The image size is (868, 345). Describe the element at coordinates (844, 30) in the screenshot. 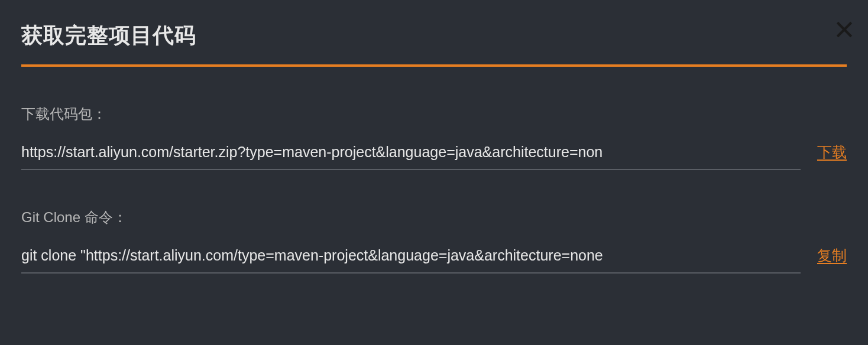

I see `close-icon` at that location.